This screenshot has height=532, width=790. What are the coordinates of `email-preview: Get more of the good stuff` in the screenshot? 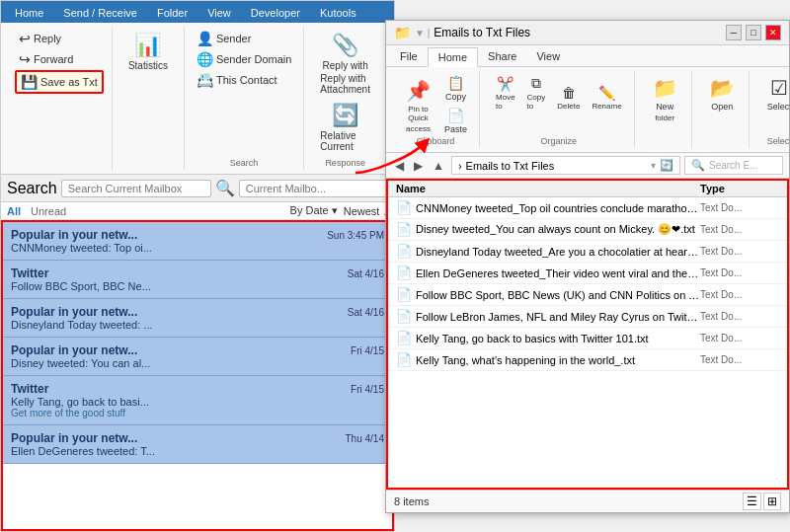 It's located at (198, 413).